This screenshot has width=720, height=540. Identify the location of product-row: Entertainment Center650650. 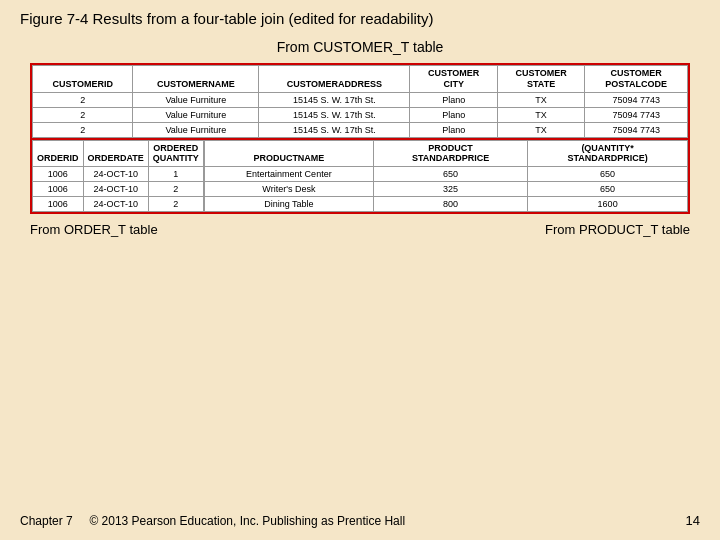
(446, 174).